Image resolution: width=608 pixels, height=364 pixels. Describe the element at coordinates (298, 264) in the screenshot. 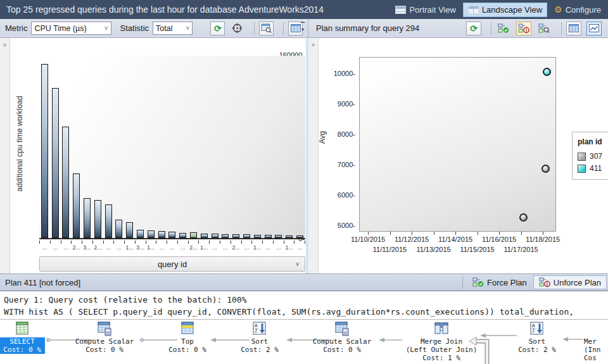

I see `dropdown-chevron-icon: ˅` at that location.